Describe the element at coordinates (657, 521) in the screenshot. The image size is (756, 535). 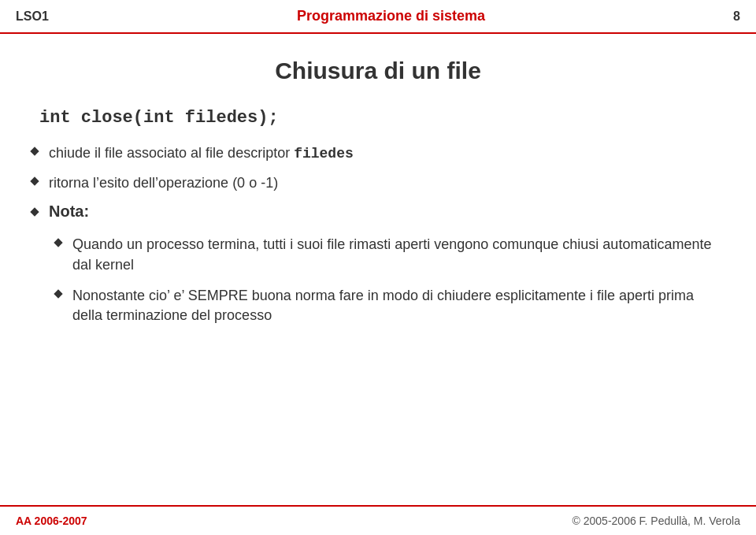
I see `footer-copyright: © 2005-2006 F. Pedullà, M. Verola` at that location.